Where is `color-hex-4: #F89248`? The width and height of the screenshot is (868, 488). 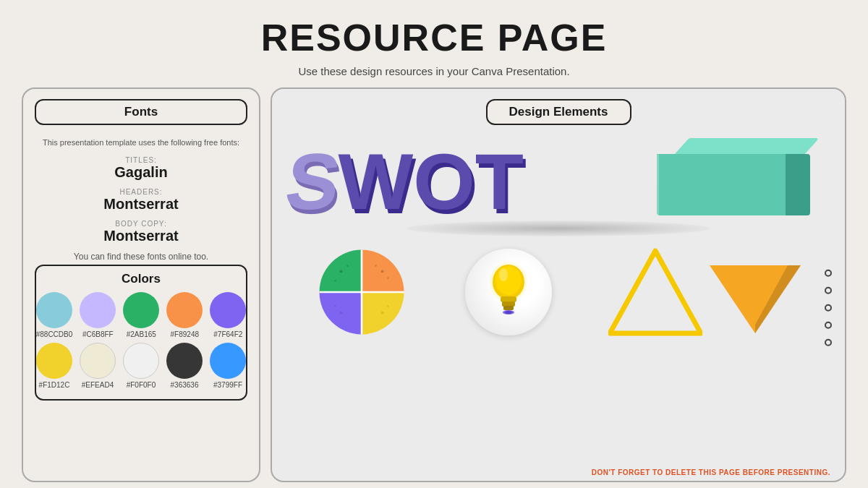
color-hex-4: #F89248 is located at coordinates (185, 334).